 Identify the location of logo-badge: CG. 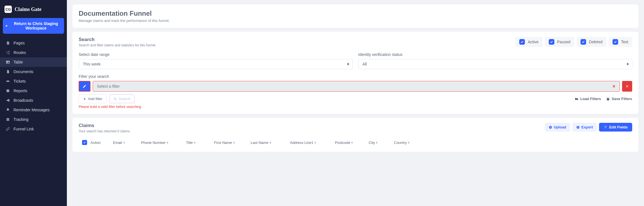
(8, 9).